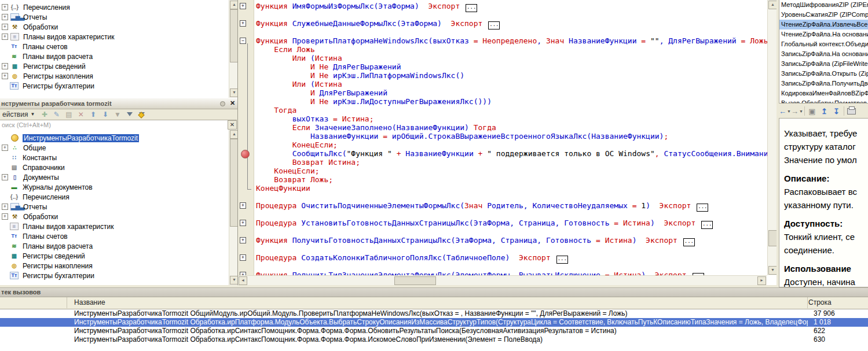 The image size is (868, 351). I want to click on tree-item: ▬Журналы документов, so click(119, 187).